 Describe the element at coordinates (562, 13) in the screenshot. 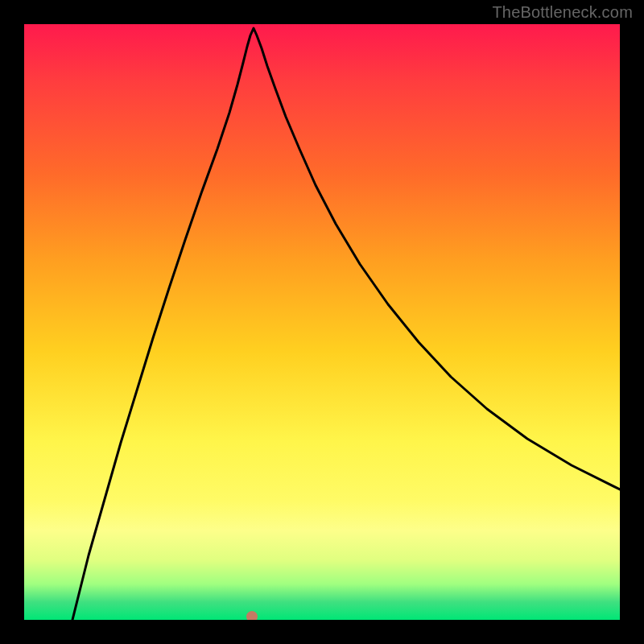

I see `watermark-text: TheBottleneck.com` at that location.